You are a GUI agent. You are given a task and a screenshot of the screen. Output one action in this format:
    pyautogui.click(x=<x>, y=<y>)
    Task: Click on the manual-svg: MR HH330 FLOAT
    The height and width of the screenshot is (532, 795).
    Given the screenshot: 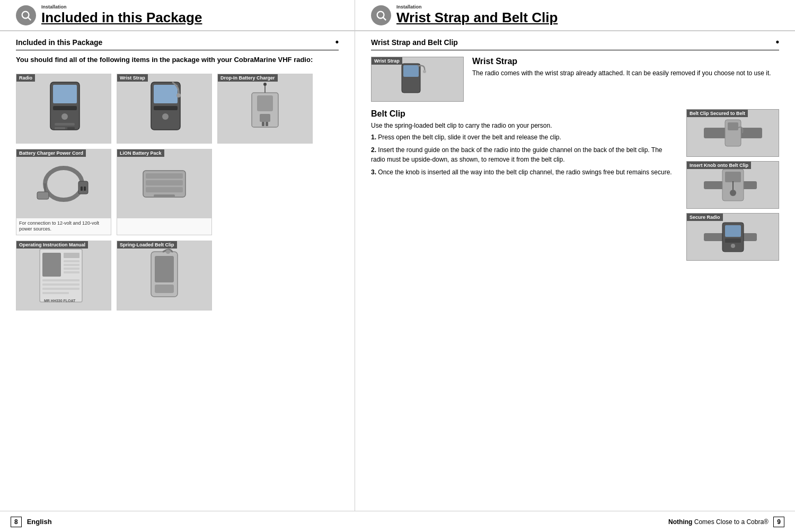 What is the action you would take?
    pyautogui.click(x=64, y=276)
    